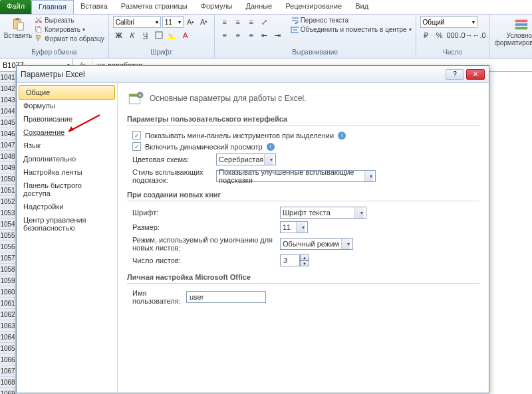 This screenshot has width=532, height=394. Describe the element at coordinates (479, 35) in the screenshot. I see `dec-decimal-button: ←.0` at that location.